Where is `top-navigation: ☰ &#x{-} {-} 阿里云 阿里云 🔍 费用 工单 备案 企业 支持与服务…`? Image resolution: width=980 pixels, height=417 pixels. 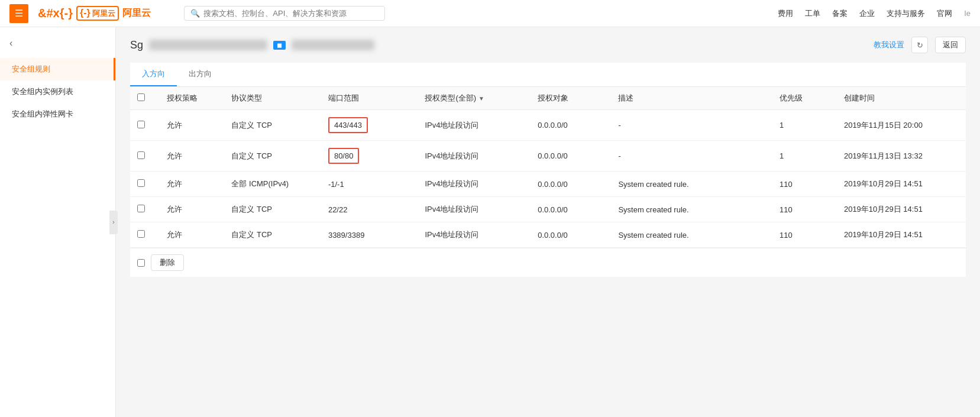 top-navigation: ☰ &#x{-} {-} 阿里云 阿里云 🔍 费用 工单 备案 企业 支持与服务… is located at coordinates (490, 14).